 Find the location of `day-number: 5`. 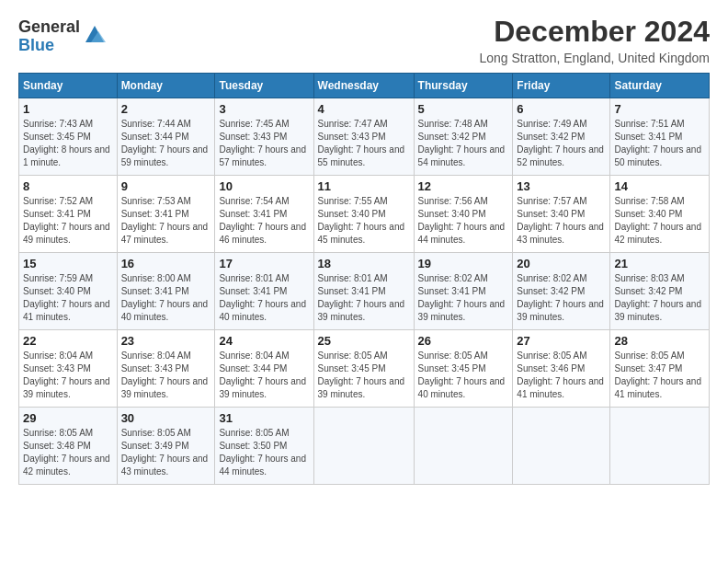

day-number: 5 is located at coordinates (463, 109).